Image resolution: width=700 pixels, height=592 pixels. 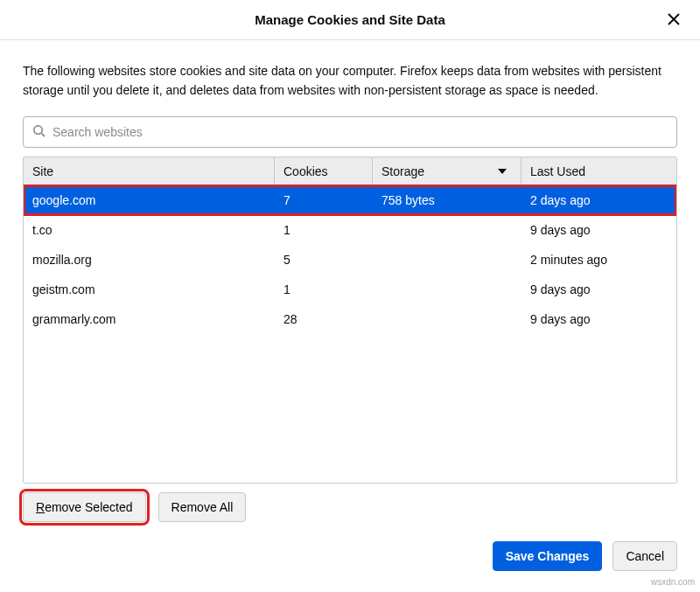 What do you see at coordinates (149, 171) in the screenshot?
I see `column-site: Site` at bounding box center [149, 171].